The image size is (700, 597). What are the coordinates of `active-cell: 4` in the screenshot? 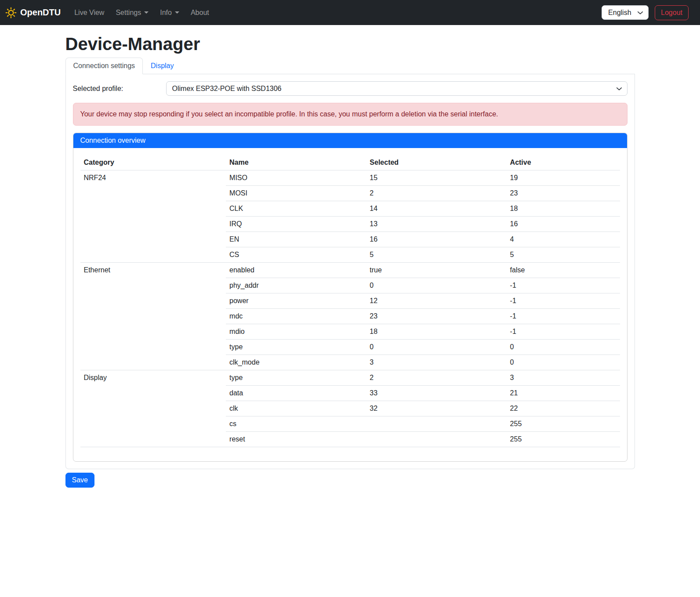 It's located at (563, 240).